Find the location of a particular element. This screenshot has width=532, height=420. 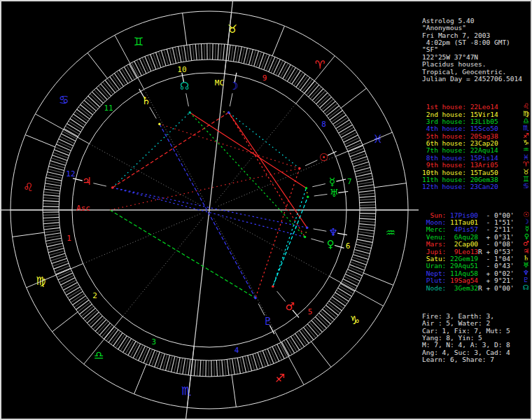

planet-position-value: 4Pis57 is located at coordinates (464, 230).